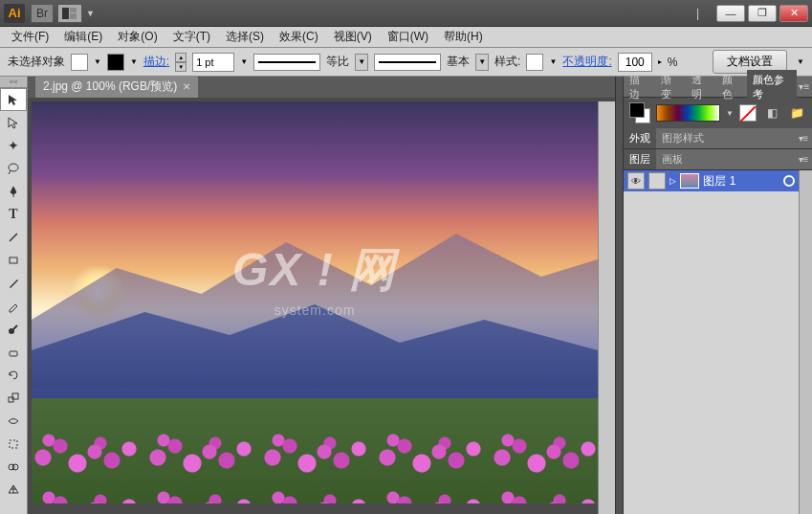 Image resolution: width=812 pixels, height=514 pixels. Describe the element at coordinates (606, 308) in the screenshot. I see `vertical-scrollbar` at that location.